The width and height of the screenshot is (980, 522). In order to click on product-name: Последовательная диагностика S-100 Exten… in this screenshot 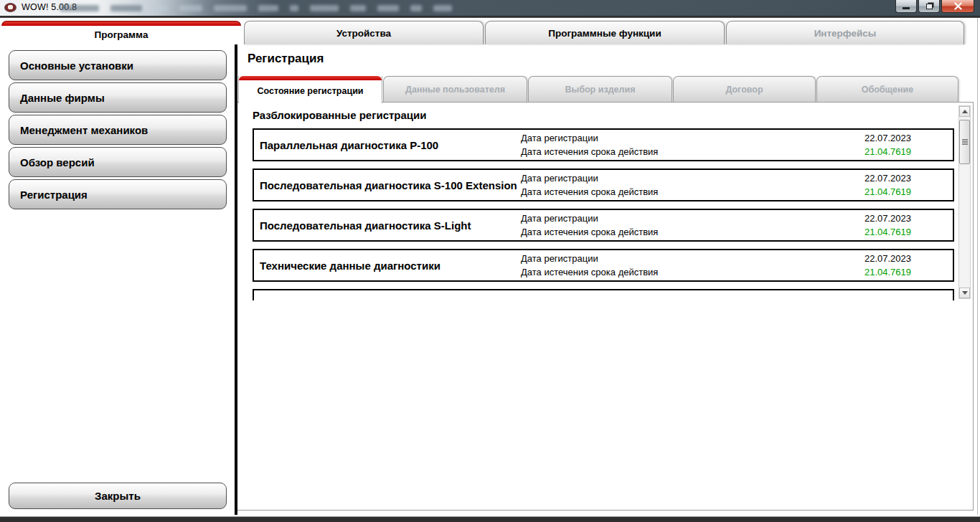, I will do `click(387, 185)`.